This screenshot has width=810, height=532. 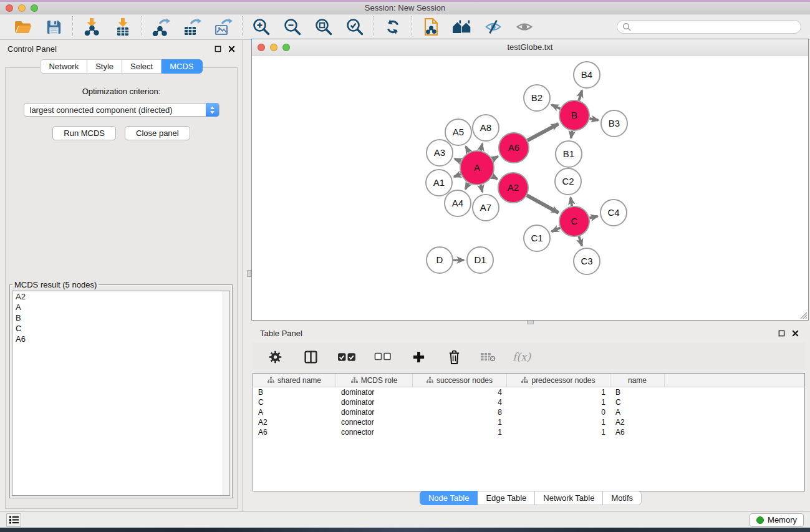 I want to click on close-panel-button: Close panel, so click(x=157, y=133).